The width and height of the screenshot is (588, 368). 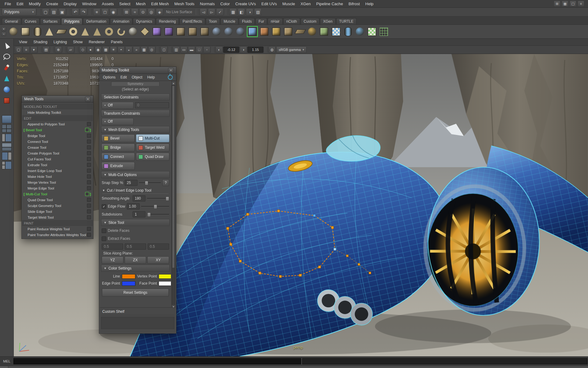 What do you see at coordinates (118, 157) in the screenshot?
I see `connect-button: Connect` at bounding box center [118, 157].